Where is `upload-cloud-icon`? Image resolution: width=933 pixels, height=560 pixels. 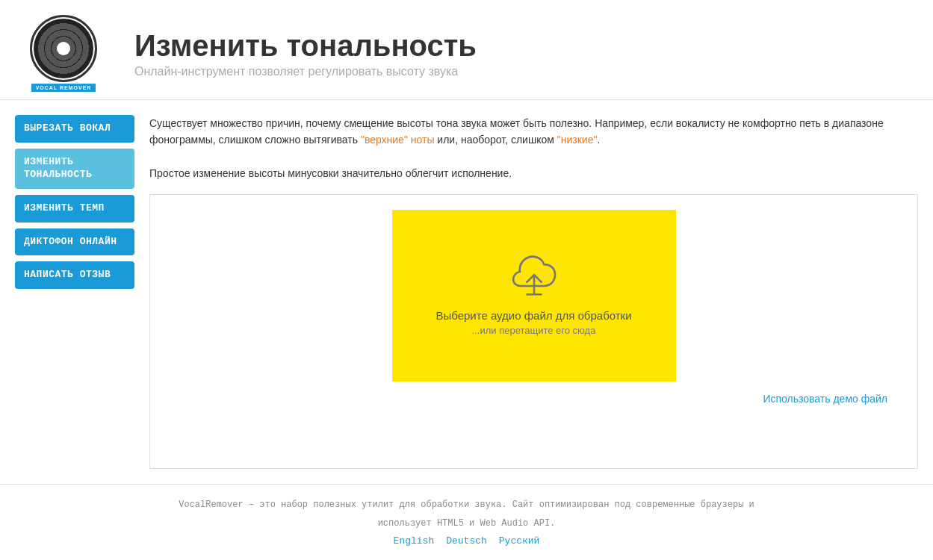
upload-cloud-icon is located at coordinates (534, 278).